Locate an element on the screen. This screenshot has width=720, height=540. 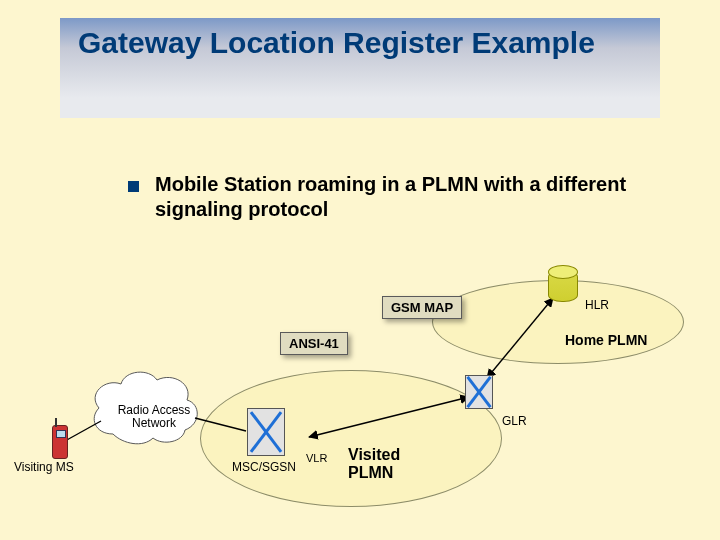
msc-sgsn-router-icon is located at coordinates (266, 432).